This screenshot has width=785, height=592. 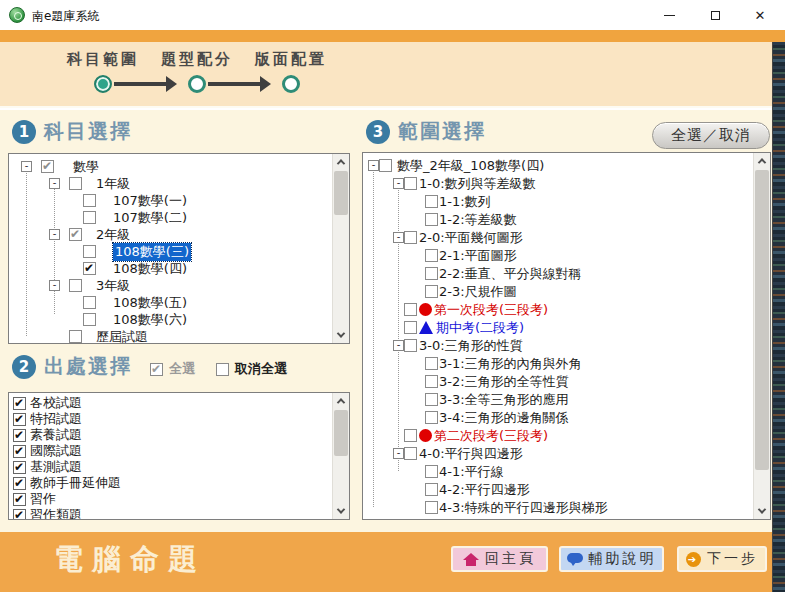 What do you see at coordinates (150, 201) in the screenshot?
I see `tree-node-label: 107數學(一)` at bounding box center [150, 201].